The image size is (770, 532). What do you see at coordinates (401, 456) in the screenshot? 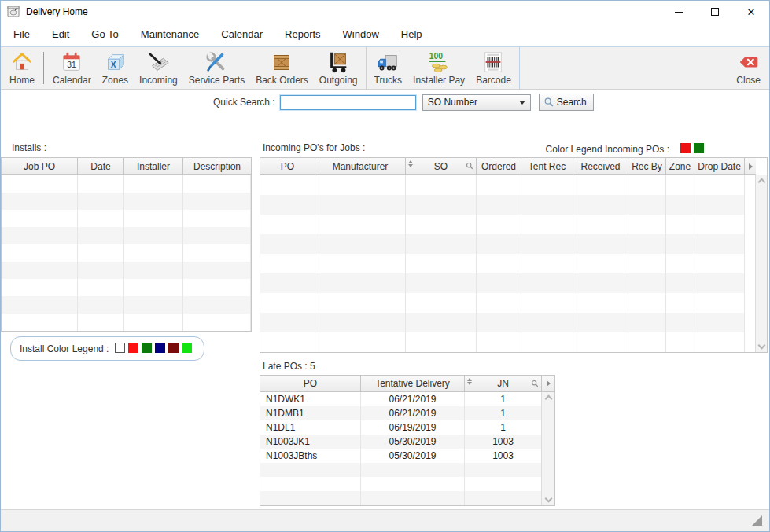
I see `table-row: N1003JBths05/30/20191003` at bounding box center [401, 456].